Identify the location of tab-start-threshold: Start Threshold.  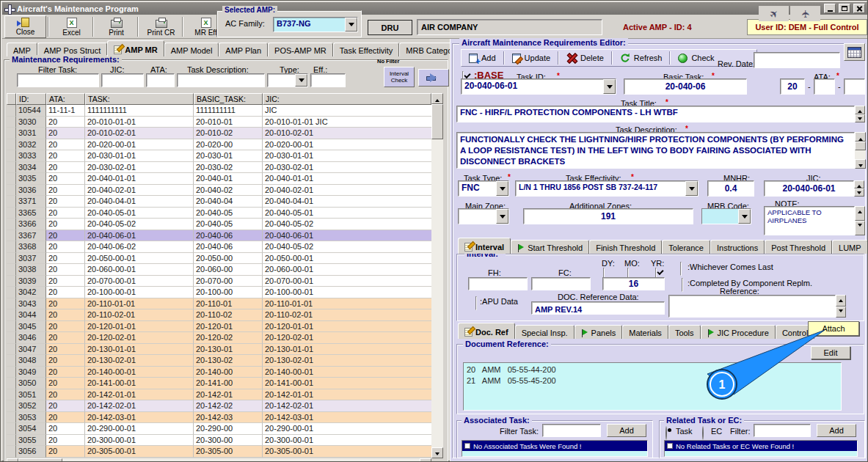
(550, 246).